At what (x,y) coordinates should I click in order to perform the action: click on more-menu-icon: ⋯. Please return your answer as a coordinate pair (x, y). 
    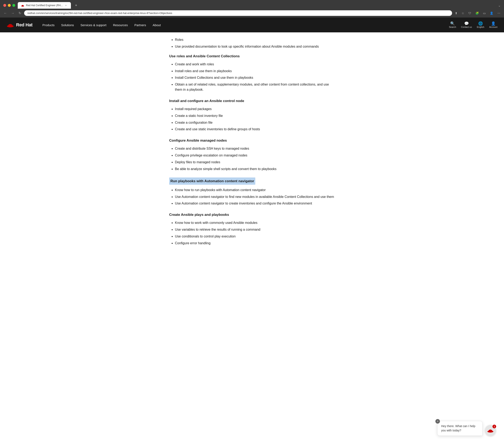
    Looking at the image, I should click on (499, 13).